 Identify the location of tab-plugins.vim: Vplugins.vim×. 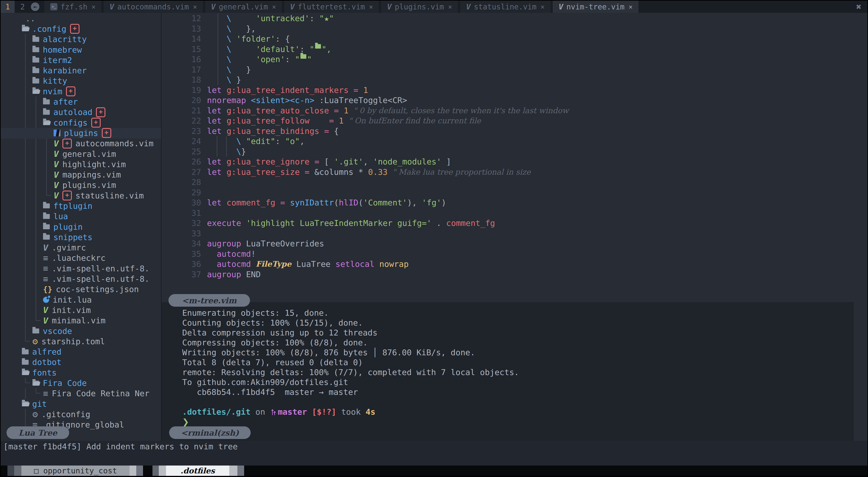
(420, 7).